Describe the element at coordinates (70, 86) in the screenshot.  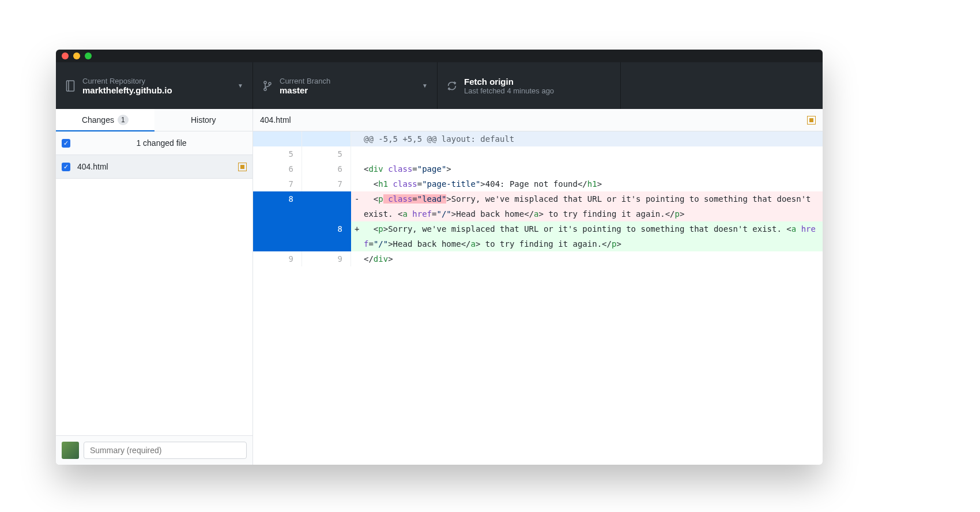
I see `repo-icon` at that location.